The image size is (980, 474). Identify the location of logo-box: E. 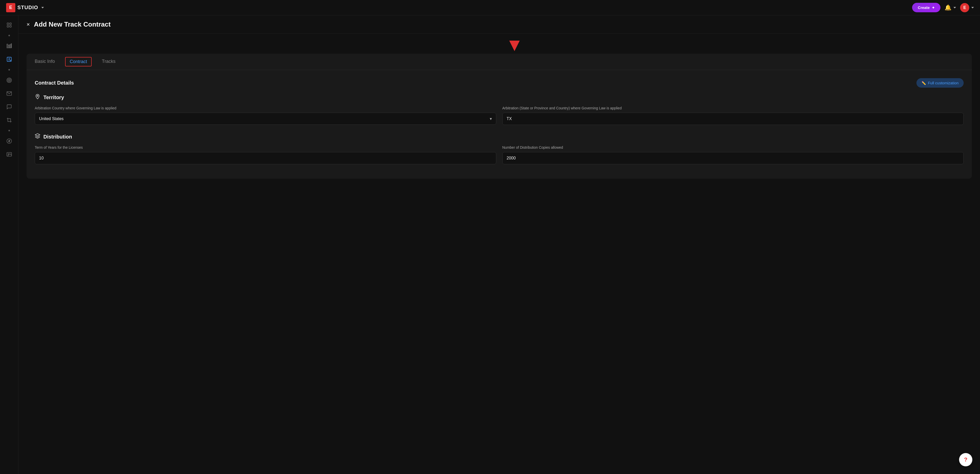
(11, 8).